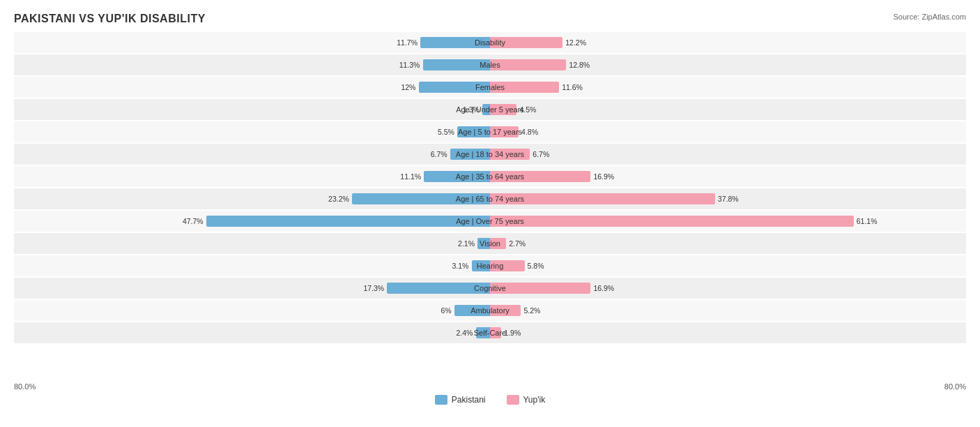 This screenshot has height=427, width=980. Describe the element at coordinates (446, 310) in the screenshot. I see `value-left: 6%` at that location.